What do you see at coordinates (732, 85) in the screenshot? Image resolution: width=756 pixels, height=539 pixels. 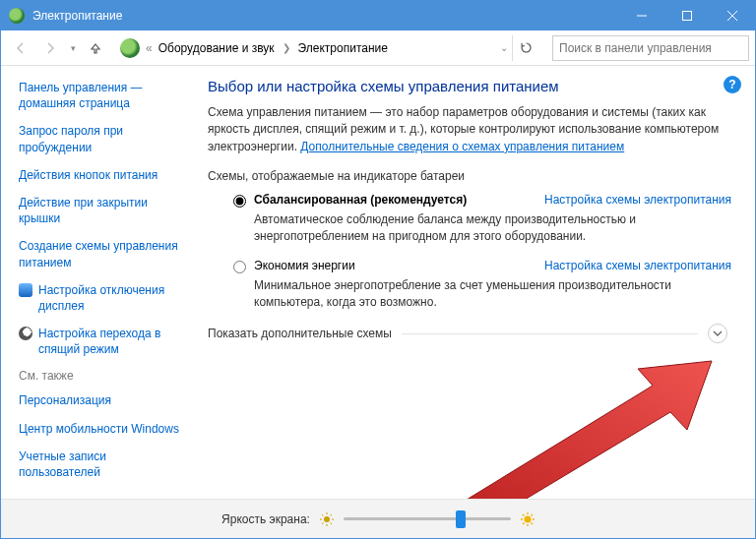 I see `help-icon: ?` at bounding box center [732, 85].